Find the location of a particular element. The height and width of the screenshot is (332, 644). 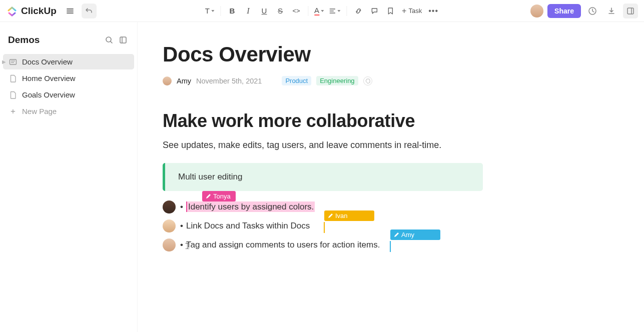

user-avatar is located at coordinates (537, 11).